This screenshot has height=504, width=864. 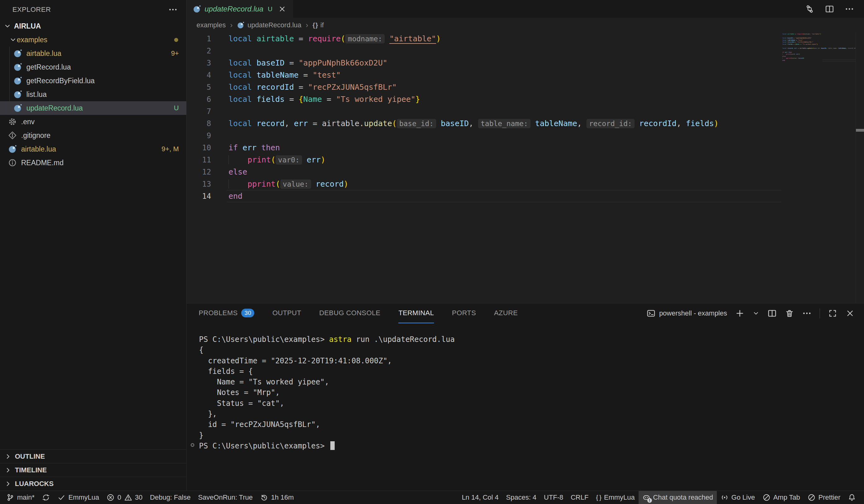 I want to click on tab-label: updateRecord.lua, so click(x=234, y=9).